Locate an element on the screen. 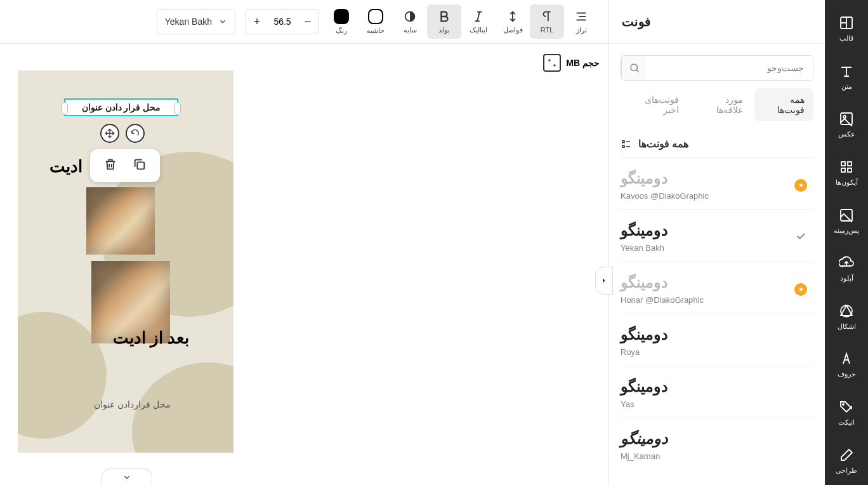  sidebar-item-upload: آپلود is located at coordinates (846, 269).